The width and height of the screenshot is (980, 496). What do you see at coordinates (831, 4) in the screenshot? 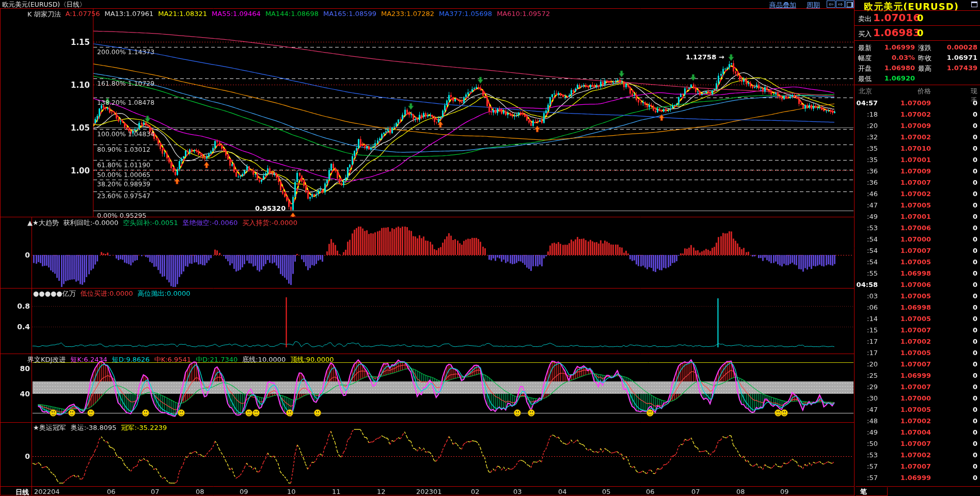
I see `scroll-left-button: ⇦` at bounding box center [831, 4].